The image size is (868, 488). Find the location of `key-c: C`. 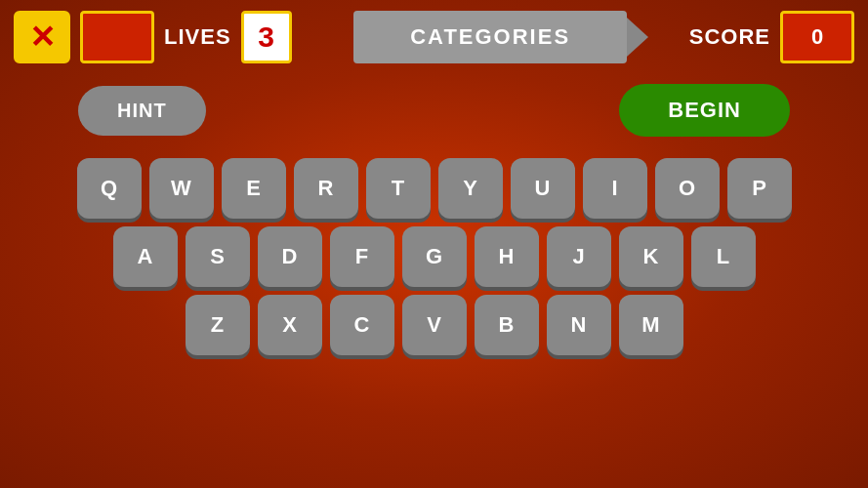

key-c: C is located at coordinates (362, 325).